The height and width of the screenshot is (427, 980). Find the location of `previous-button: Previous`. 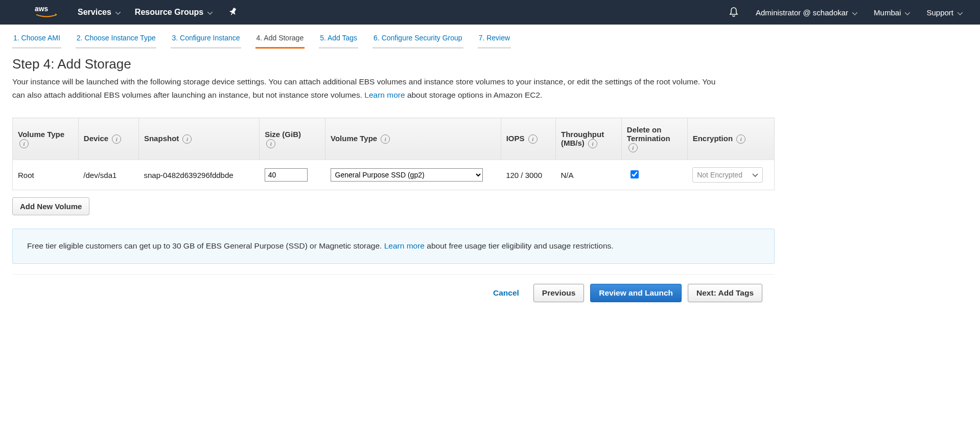

previous-button: Previous is located at coordinates (559, 293).